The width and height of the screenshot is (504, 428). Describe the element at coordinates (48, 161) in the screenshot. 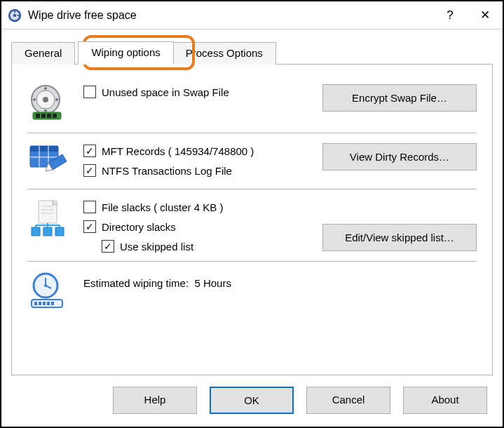

I see `records-eraser-icon` at that location.